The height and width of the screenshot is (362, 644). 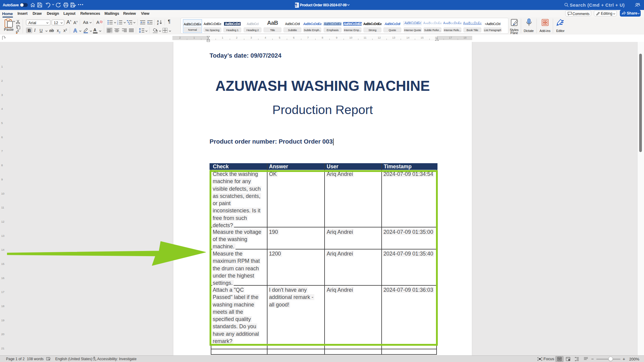 What do you see at coordinates (75, 30) in the screenshot?
I see `svg-text: A` at bounding box center [75, 30].